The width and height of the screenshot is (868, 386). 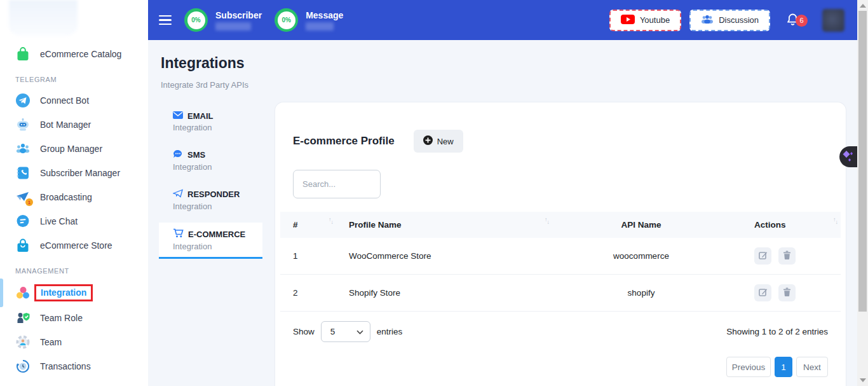 What do you see at coordinates (76, 245) in the screenshot?
I see `sidebar-item-label: eCommerce Store` at bounding box center [76, 245].